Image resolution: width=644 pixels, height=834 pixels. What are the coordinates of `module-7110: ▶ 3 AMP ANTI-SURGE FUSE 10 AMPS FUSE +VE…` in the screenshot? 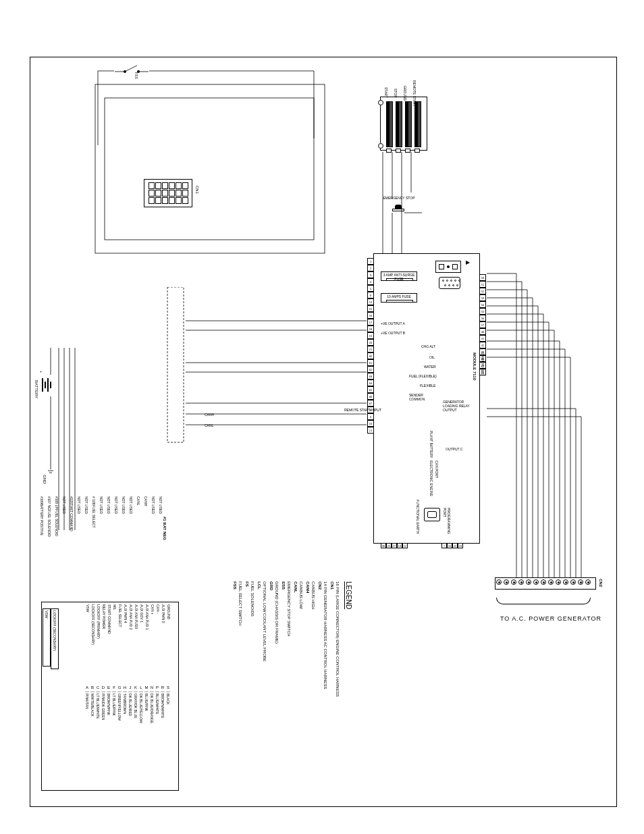 It's located at (427, 398).